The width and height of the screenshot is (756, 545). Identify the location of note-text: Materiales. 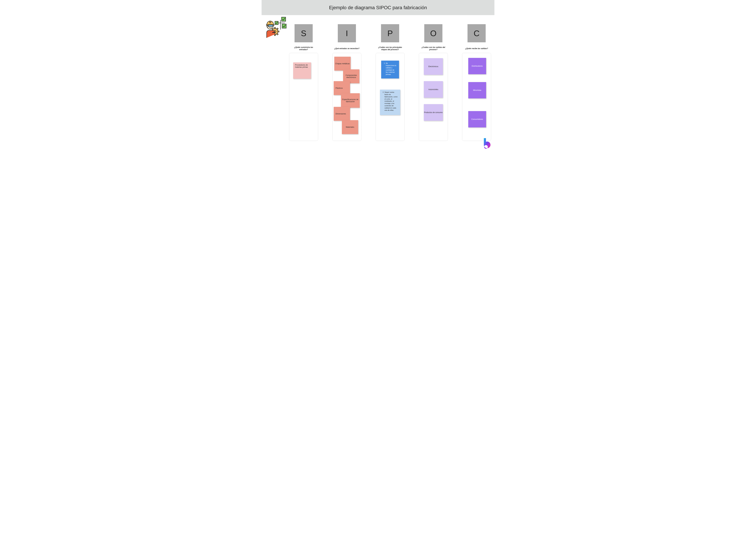
(350, 127).